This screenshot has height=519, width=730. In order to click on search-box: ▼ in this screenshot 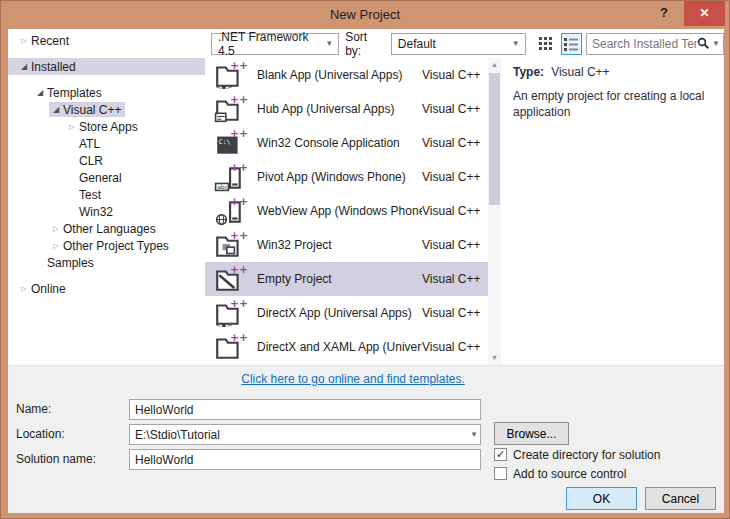, I will do `click(655, 44)`.